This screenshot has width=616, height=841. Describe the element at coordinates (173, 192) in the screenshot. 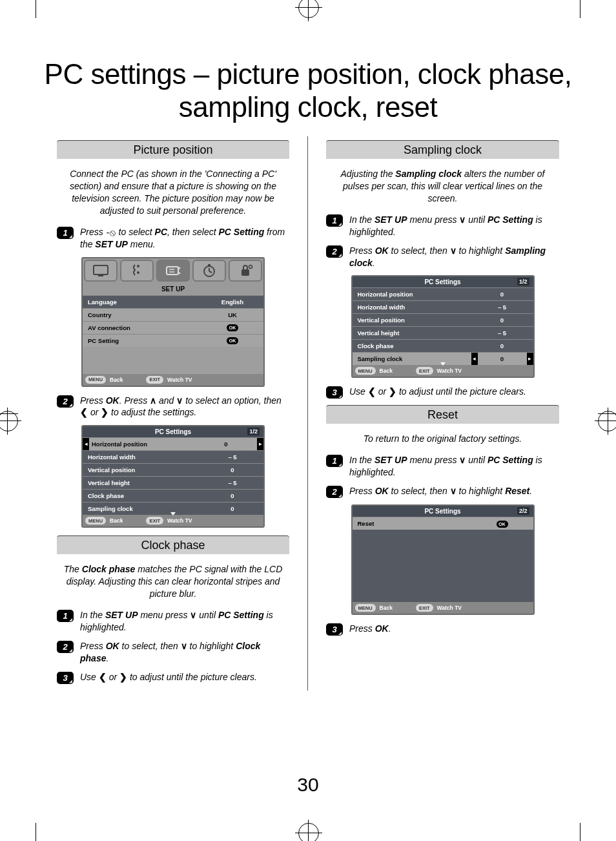

I see `intro-picture-position: Connect the PC (as shown in the 'Connect…` at that location.